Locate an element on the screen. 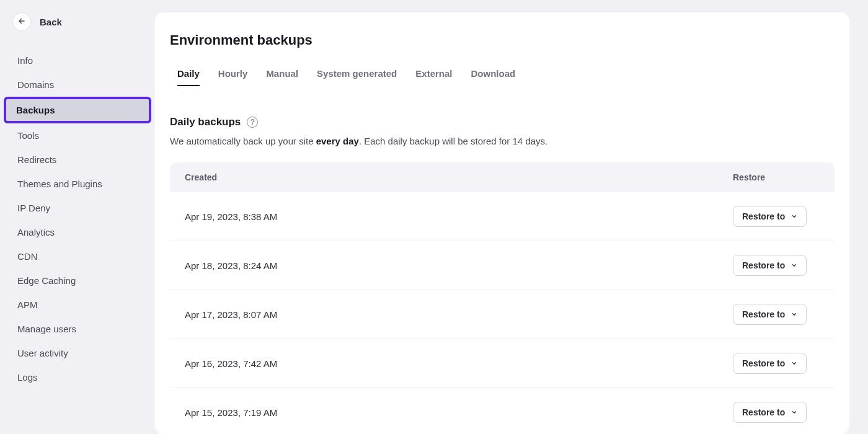  sidebar-item-edge-caching: Edge Caching is located at coordinates (78, 280).